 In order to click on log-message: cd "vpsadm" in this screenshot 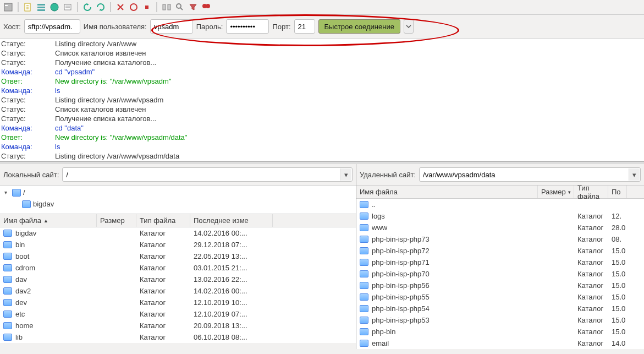, I will do `click(350, 72)`.